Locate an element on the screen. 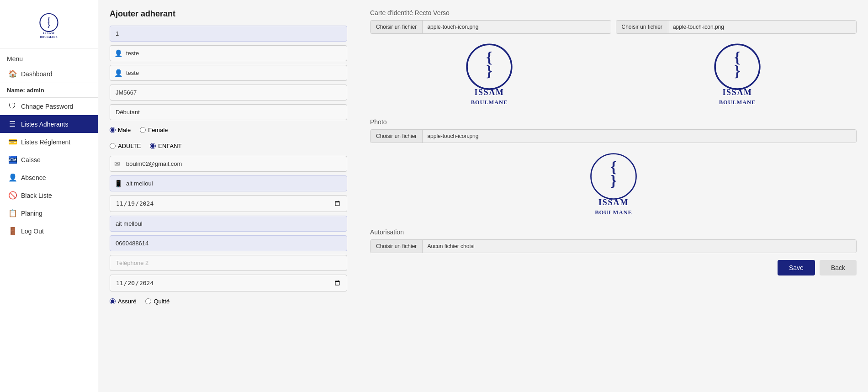  status-field: Assuré Quitté is located at coordinates (228, 302).